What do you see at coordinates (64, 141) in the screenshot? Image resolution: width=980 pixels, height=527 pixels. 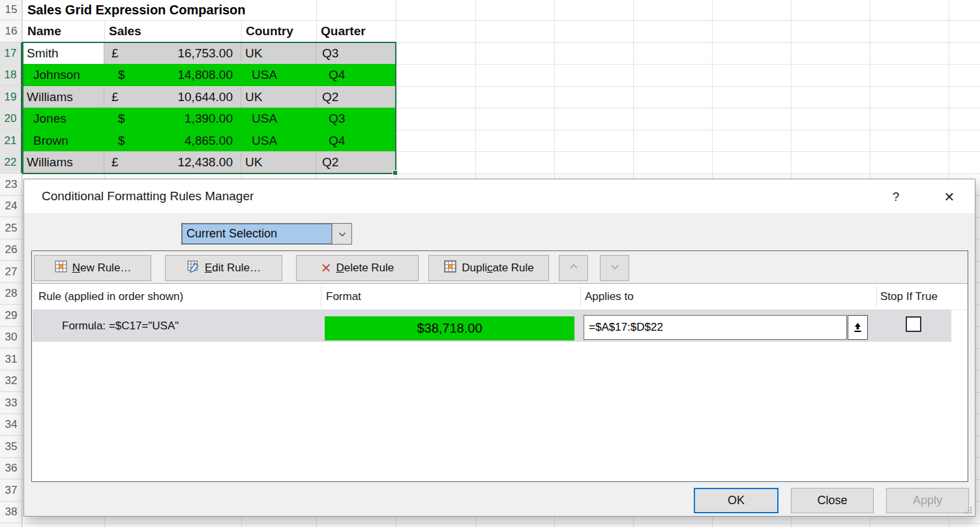 I see `cell-name: Brown` at bounding box center [64, 141].